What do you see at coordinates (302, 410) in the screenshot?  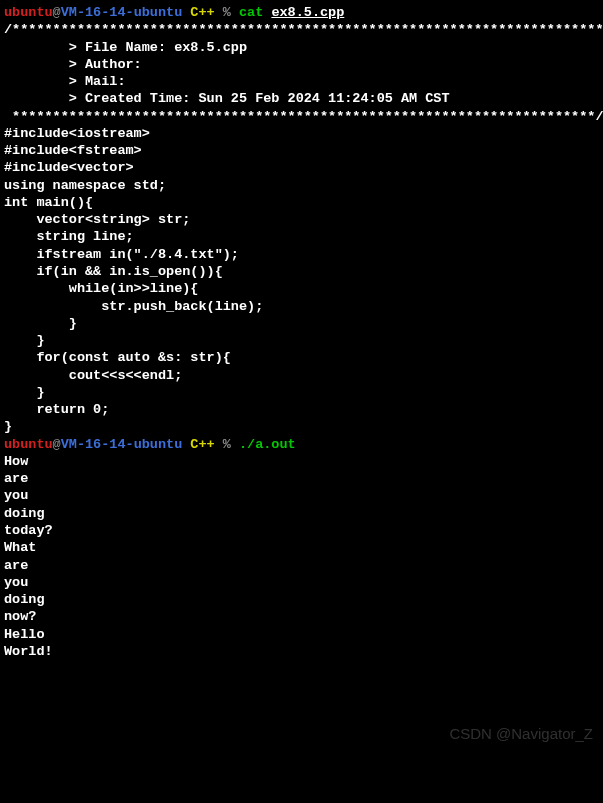 I see `code-line: return 0;` at bounding box center [302, 410].